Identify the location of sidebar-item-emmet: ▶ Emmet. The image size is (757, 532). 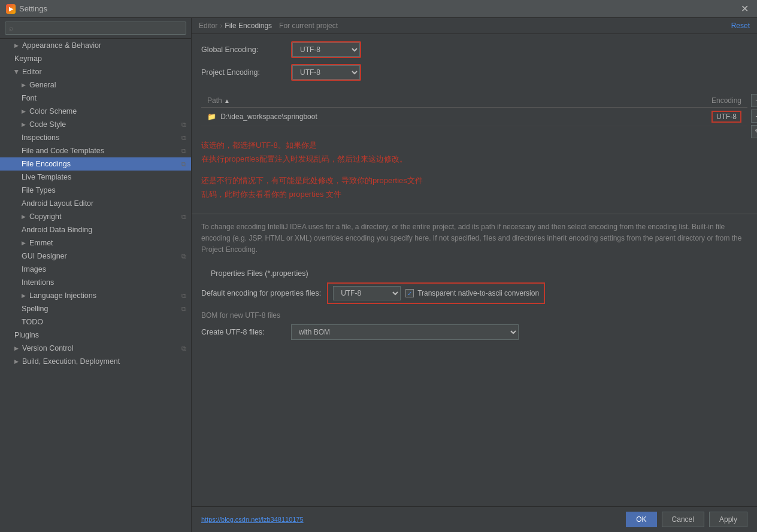
(96, 243).